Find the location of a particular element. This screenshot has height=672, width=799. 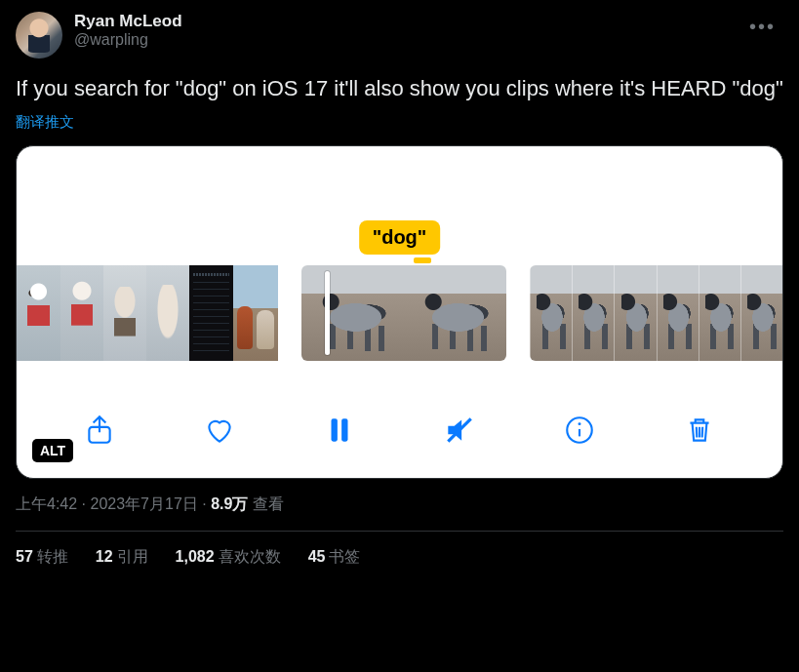

bookmarks-label: 书签 is located at coordinates (344, 556).